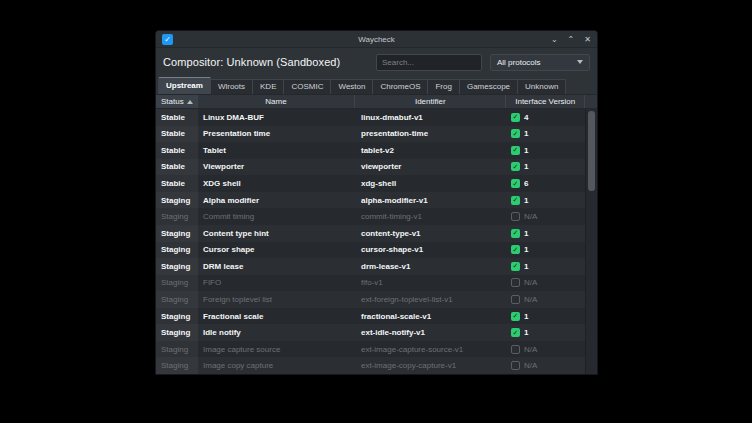 The width and height of the screenshot is (752, 423). I want to click on identifier-cell: presentation-time, so click(432, 134).